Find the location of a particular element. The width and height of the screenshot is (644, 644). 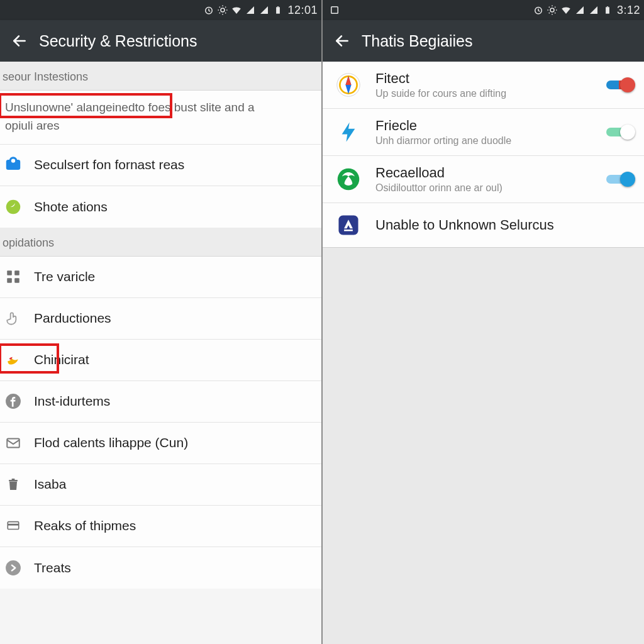

clock: 3:12 is located at coordinates (629, 10).